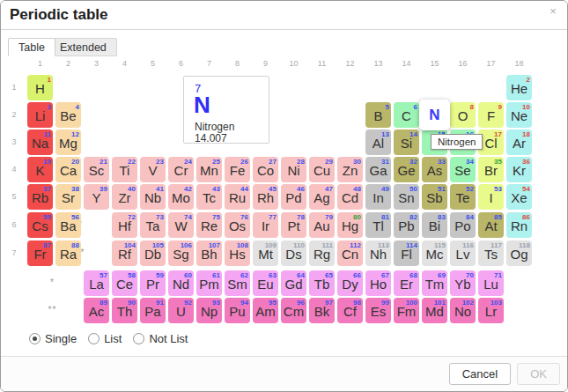 This screenshot has width=568, height=392. Describe the element at coordinates (379, 197) in the screenshot. I see `element-cell-in: 49In` at that location.